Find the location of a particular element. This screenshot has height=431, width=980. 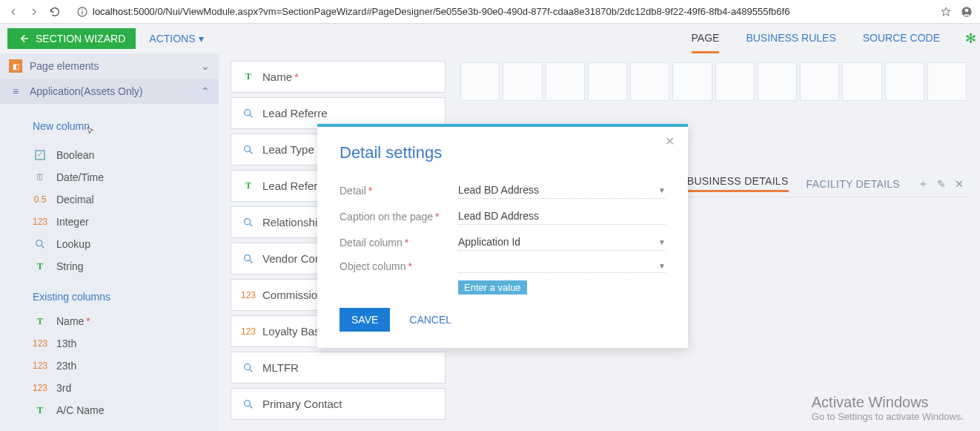

cancel-button: CANCEL is located at coordinates (430, 320).